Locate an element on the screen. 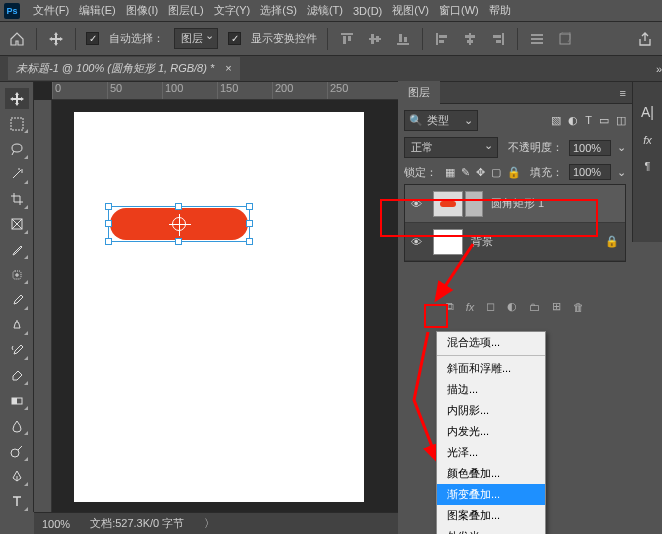 The image size is (662, 534). transform-bounding-box is located at coordinates (179, 224).